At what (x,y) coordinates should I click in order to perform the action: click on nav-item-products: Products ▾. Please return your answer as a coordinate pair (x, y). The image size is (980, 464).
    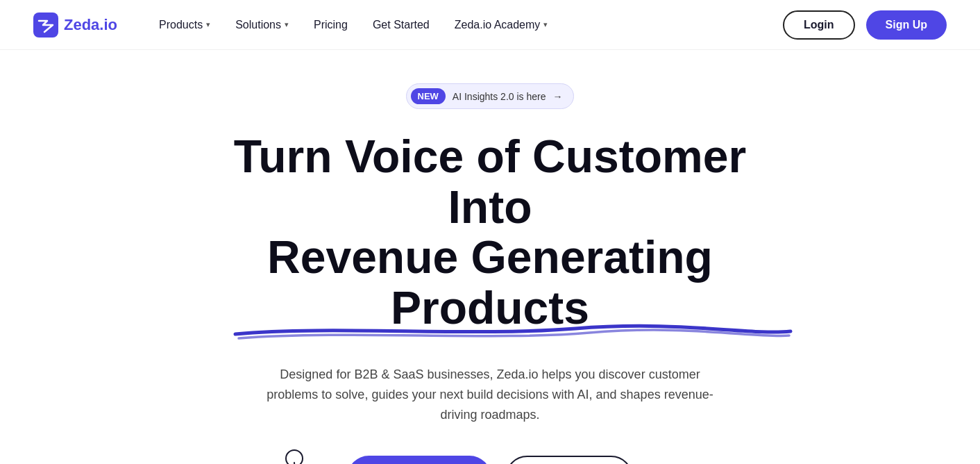
    Looking at the image, I should click on (185, 25).